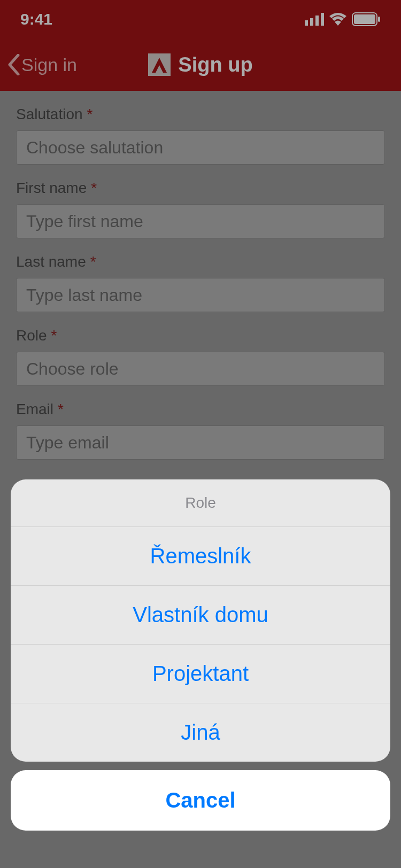 Image resolution: width=401 pixels, height=868 pixels. Describe the element at coordinates (200, 615) in the screenshot. I see `role-option-vlastnik-domu: Vlastník domu` at that location.